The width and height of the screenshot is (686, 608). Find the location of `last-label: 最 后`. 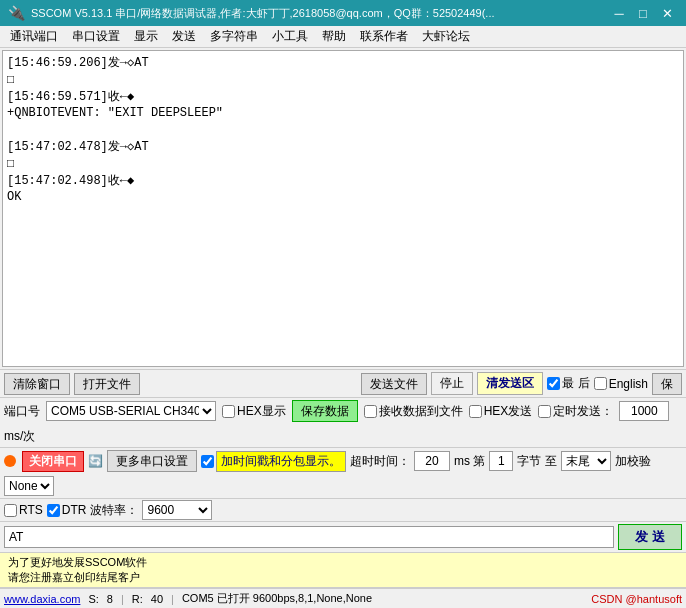

last-label: 最 后 is located at coordinates (576, 384).